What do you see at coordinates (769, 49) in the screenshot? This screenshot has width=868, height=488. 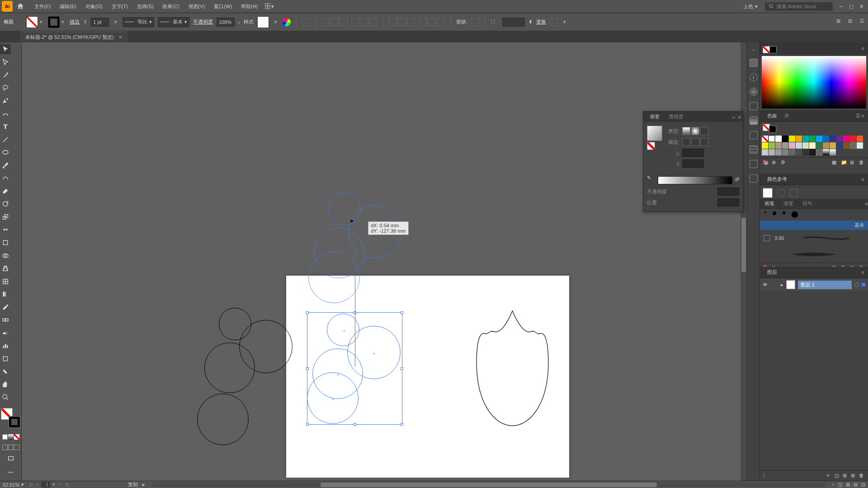 I see `color-fill-stroke` at bounding box center [769, 49].